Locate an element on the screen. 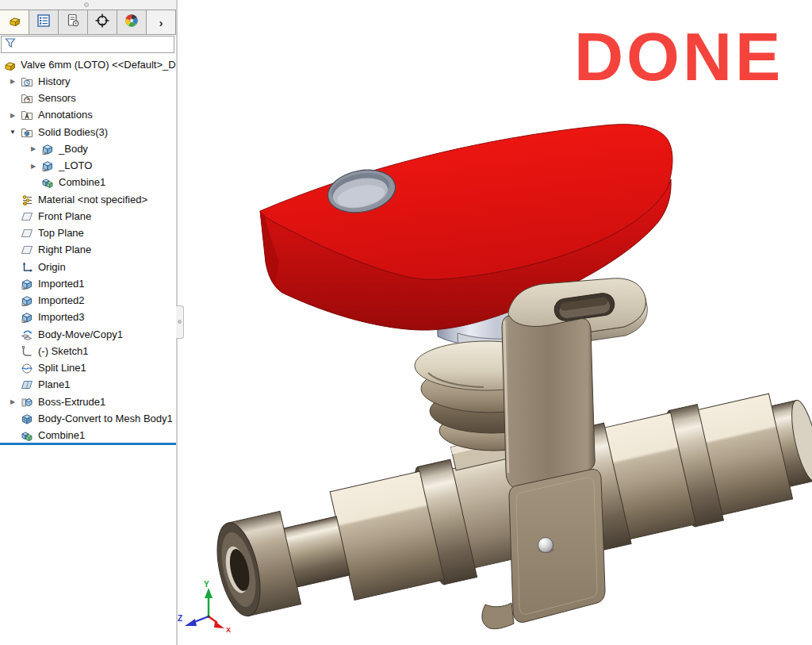 This screenshot has height=645, width=812. tree-item-imported1: Imported1 is located at coordinates (88, 284).